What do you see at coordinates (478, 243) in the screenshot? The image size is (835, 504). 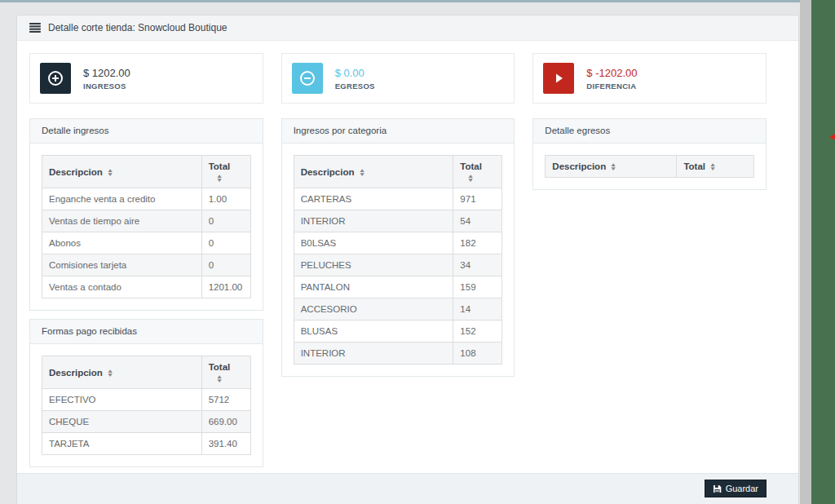 I see `cell-total: 182` at bounding box center [478, 243].